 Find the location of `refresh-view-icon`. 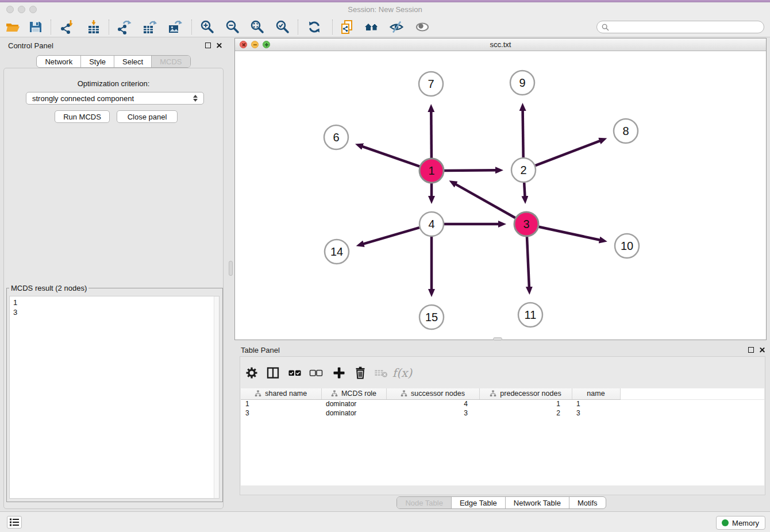

refresh-view-icon is located at coordinates (314, 27).